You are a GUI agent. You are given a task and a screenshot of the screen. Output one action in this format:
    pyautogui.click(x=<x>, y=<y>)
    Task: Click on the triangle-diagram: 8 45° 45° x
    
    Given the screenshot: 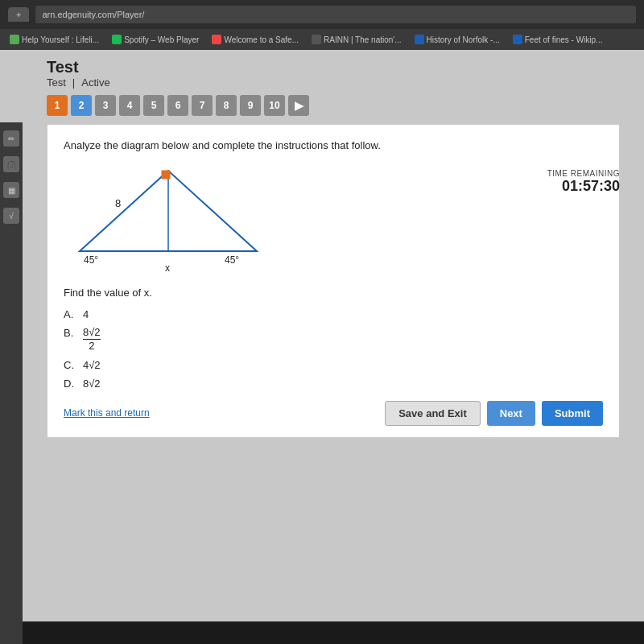 What is the action you would take?
    pyautogui.click(x=168, y=219)
    